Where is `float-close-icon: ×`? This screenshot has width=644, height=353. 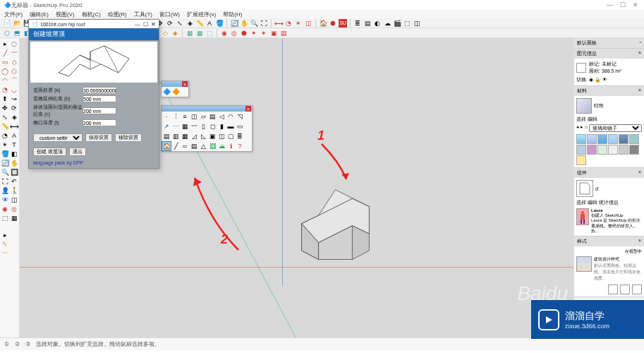 float-close-icon: × is located at coordinates (185, 84).